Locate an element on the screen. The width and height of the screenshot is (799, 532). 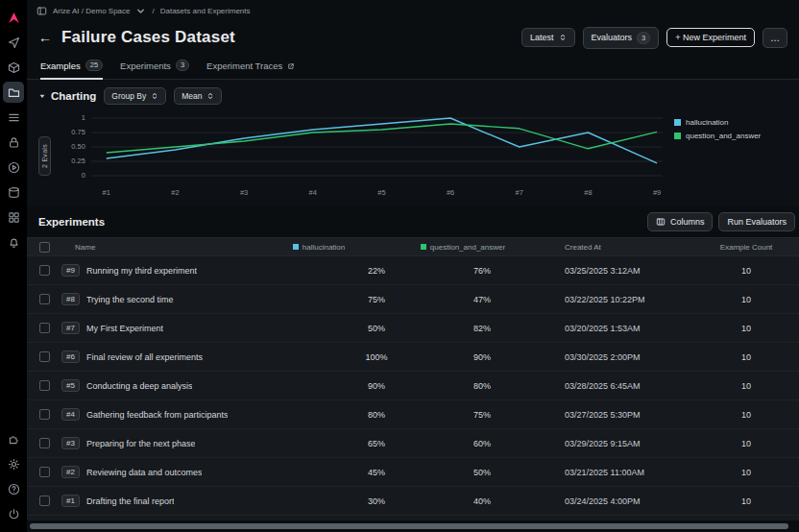
evaluators-button: Evaluators 3 is located at coordinates (621, 38).